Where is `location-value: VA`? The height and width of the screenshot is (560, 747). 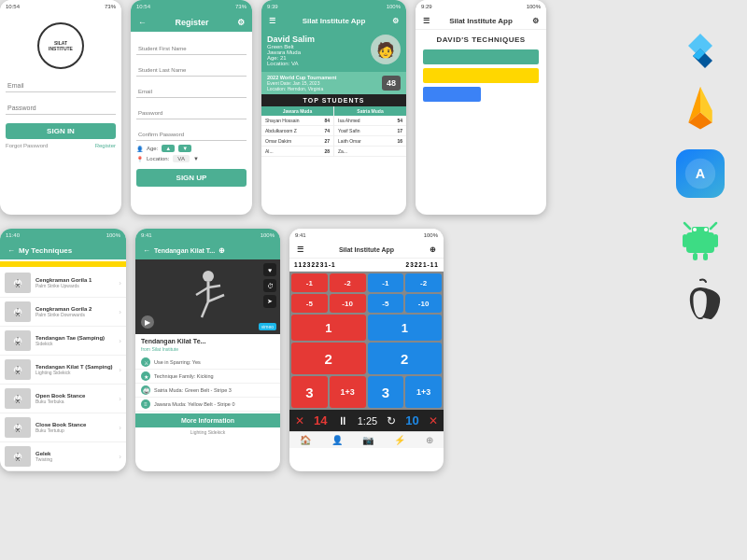 location-value: VA is located at coordinates (181, 159).